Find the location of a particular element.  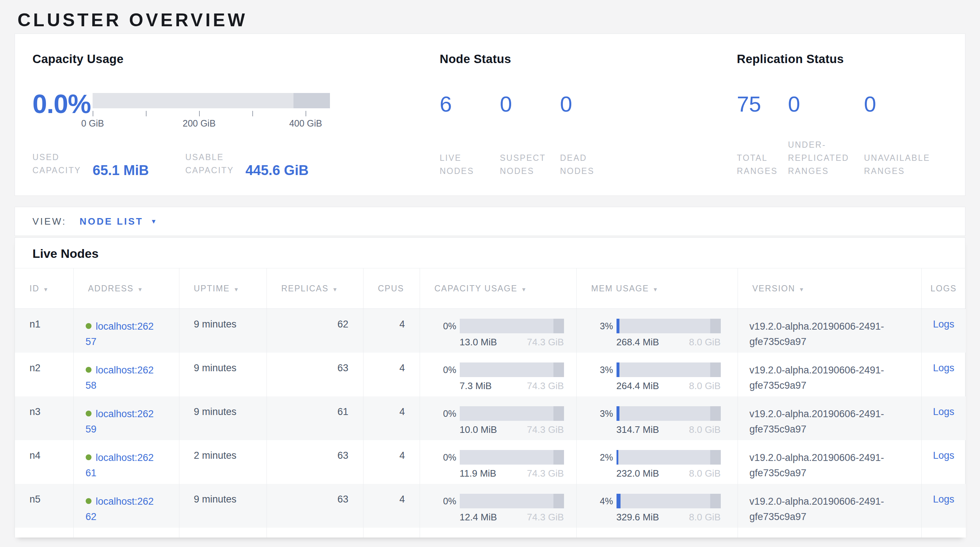

replication-status-section: Replication Status 75 TOTAL RANGES 0 UND… is located at coordinates (851, 124).